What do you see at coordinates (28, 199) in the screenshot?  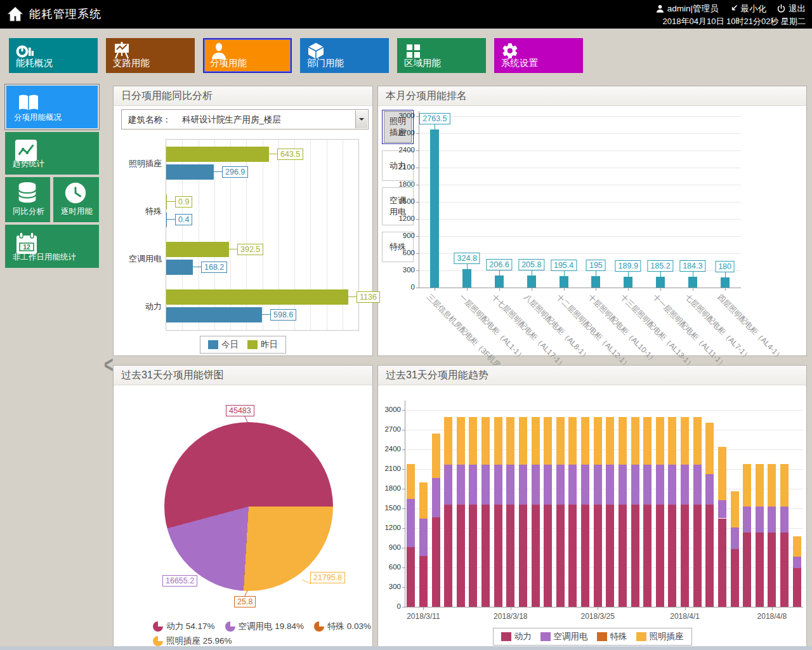 I see `sidebar-item-yoy-analysis: 同比分析` at bounding box center [28, 199].